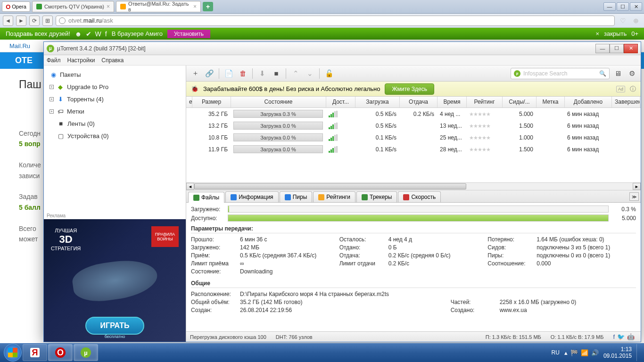  What do you see at coordinates (555, 353) in the screenshot?
I see `lang-indicator: RU` at bounding box center [555, 353].